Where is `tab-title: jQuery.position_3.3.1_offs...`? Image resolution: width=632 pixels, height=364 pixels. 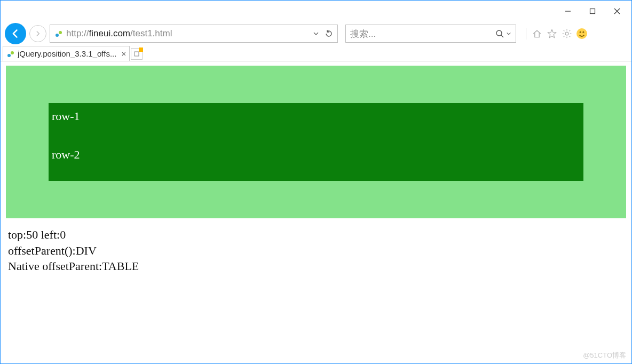 tab-title: jQuery.position_3.3.1_offs... is located at coordinates (67, 53).